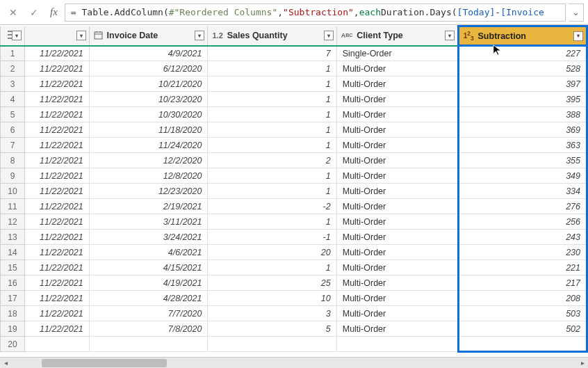  Describe the element at coordinates (523, 145) in the screenshot. I see `cell-subtraction: 363` at that location.